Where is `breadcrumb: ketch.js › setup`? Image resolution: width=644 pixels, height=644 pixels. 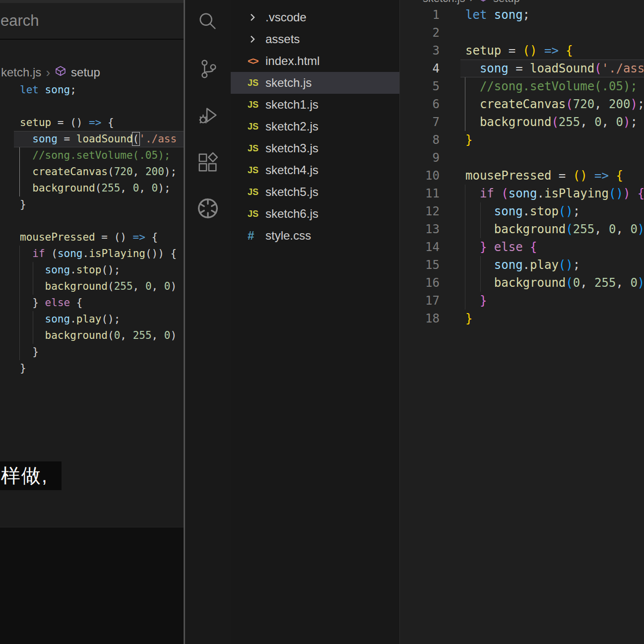 breadcrumb: ketch.js › setup is located at coordinates (51, 72).